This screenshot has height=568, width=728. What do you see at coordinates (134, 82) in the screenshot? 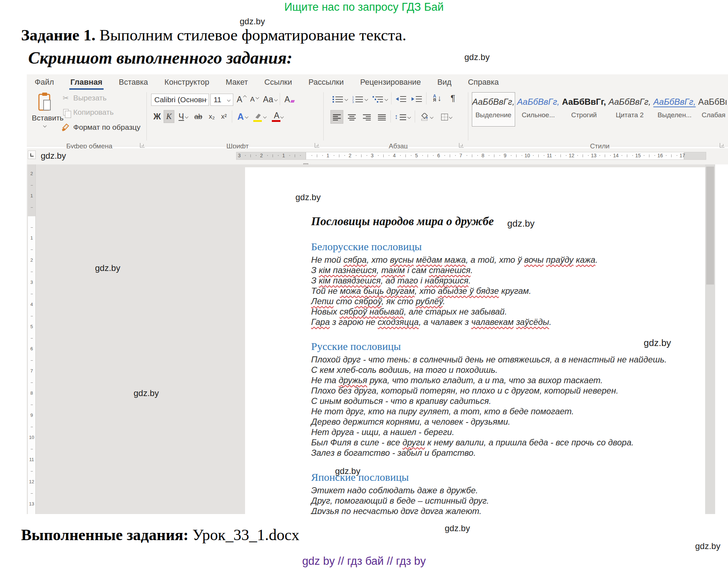
I see `ribbon-tab-Вставка: Вставка` at bounding box center [134, 82].